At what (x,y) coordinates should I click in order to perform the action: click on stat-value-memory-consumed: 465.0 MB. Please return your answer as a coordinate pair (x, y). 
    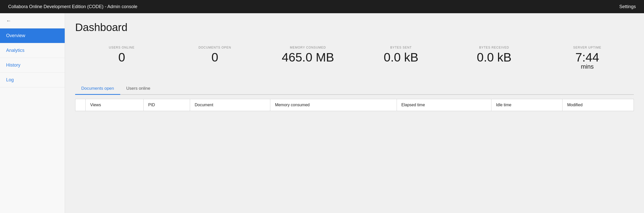
    Looking at the image, I should click on (308, 57).